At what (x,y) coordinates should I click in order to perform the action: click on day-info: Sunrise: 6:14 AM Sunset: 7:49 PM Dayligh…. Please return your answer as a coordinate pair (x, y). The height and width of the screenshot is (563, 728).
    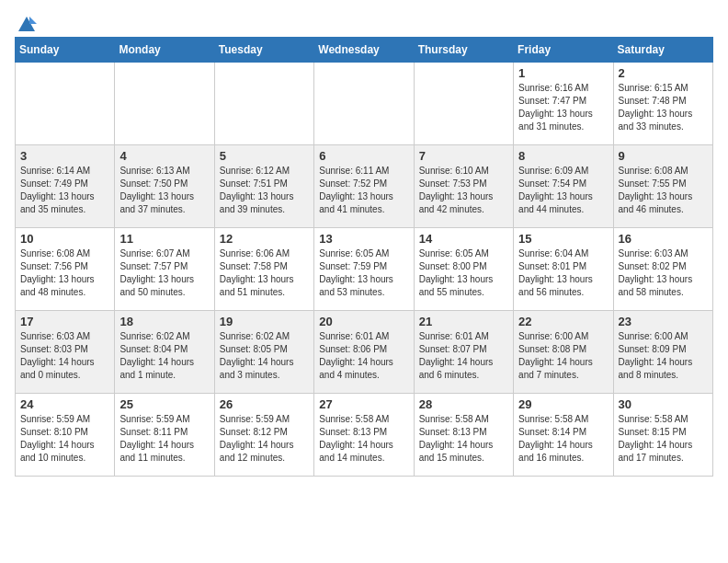
    Looking at the image, I should click on (64, 190).